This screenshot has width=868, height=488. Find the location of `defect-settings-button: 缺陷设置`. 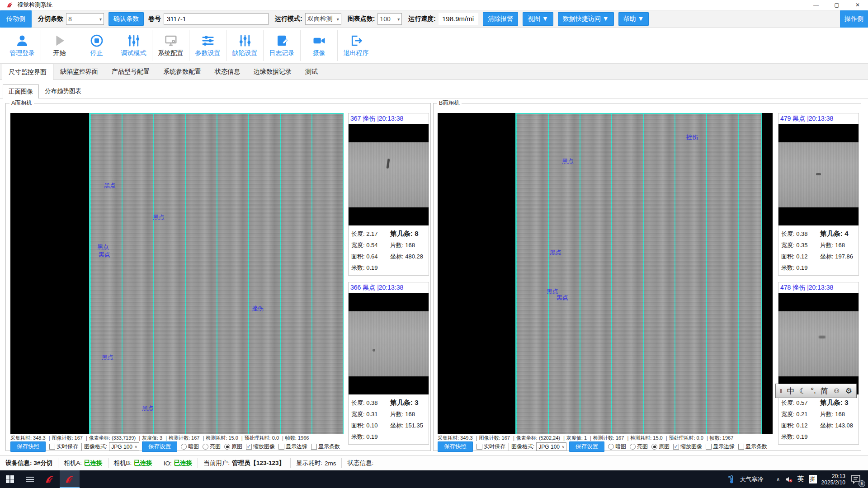

defect-settings-button: 缺陷设置 is located at coordinates (245, 46).